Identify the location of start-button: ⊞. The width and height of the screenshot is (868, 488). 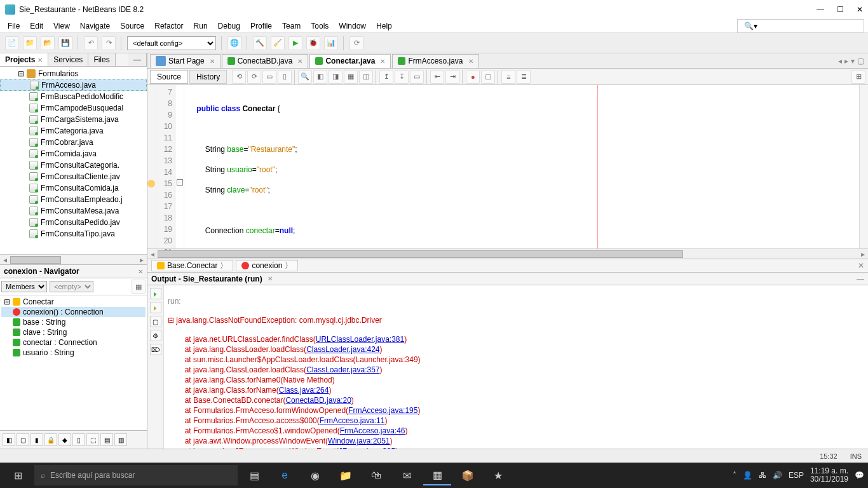
(18, 475).